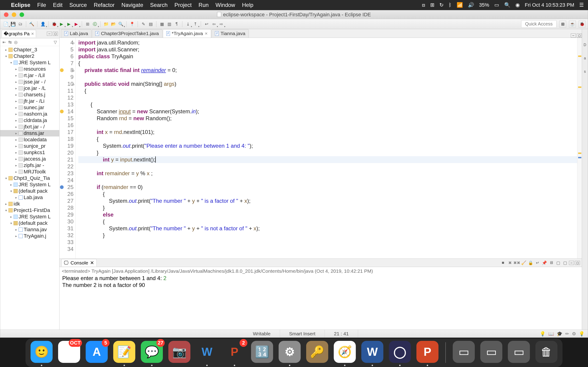 The height and width of the screenshot is (367, 588). What do you see at coordinates (321, 302) in the screenshot?
I see `console-output: Please enter a number between 1 and 4: 2…` at bounding box center [321, 302].